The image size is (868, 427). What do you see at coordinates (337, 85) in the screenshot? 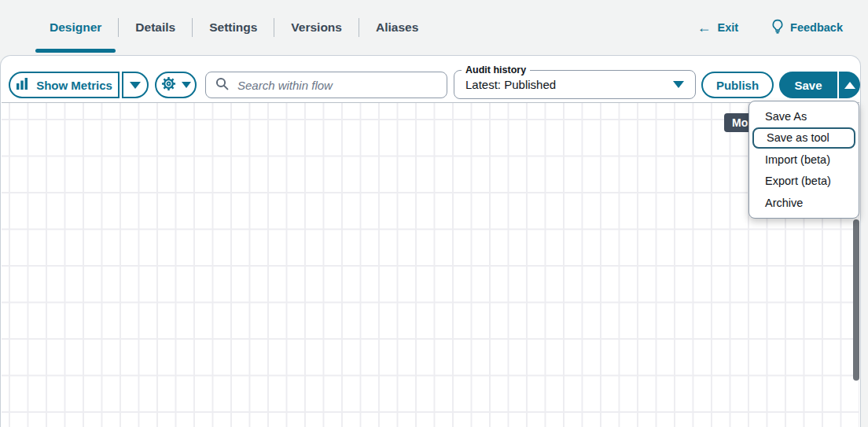
I see `search-input` at bounding box center [337, 85].